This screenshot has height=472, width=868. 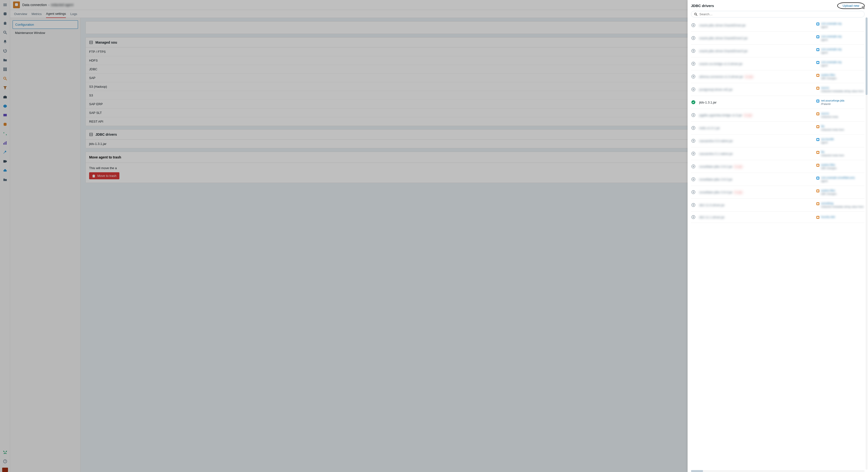 What do you see at coordinates (56, 14) in the screenshot?
I see `tab-agent-settings: Agent settings` at bounding box center [56, 14].